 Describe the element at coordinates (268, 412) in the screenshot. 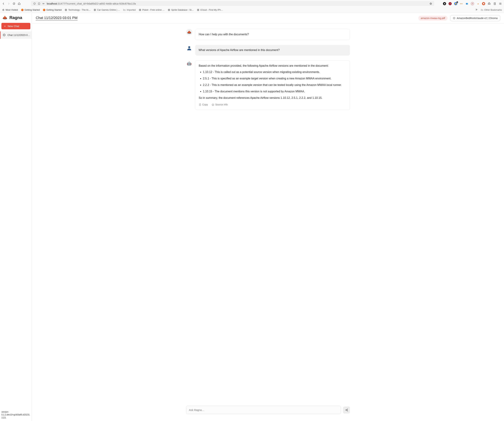

I see `composer-area` at that location.